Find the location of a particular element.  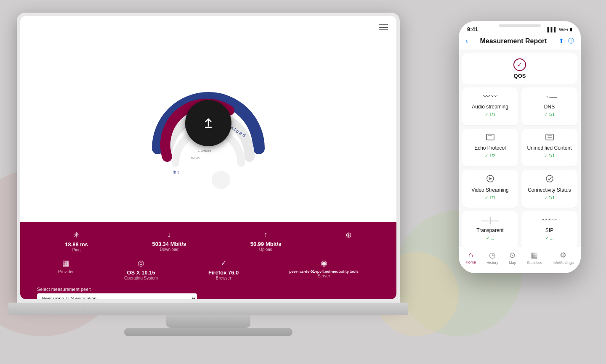

signal-icon: ▌▌▌ is located at coordinates (552, 29).